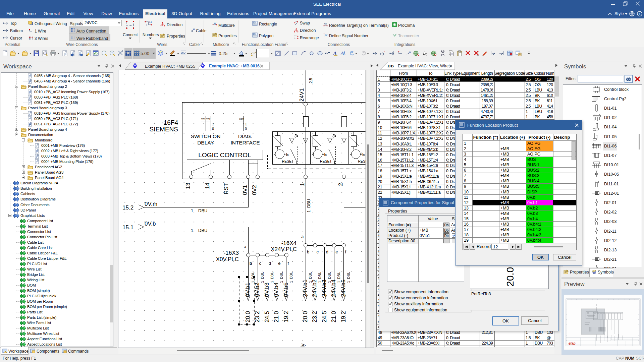 The width and height of the screenshot is (644, 362). What do you see at coordinates (245, 190) in the screenshot?
I see `svg-text: 0V1` at bounding box center [245, 190].